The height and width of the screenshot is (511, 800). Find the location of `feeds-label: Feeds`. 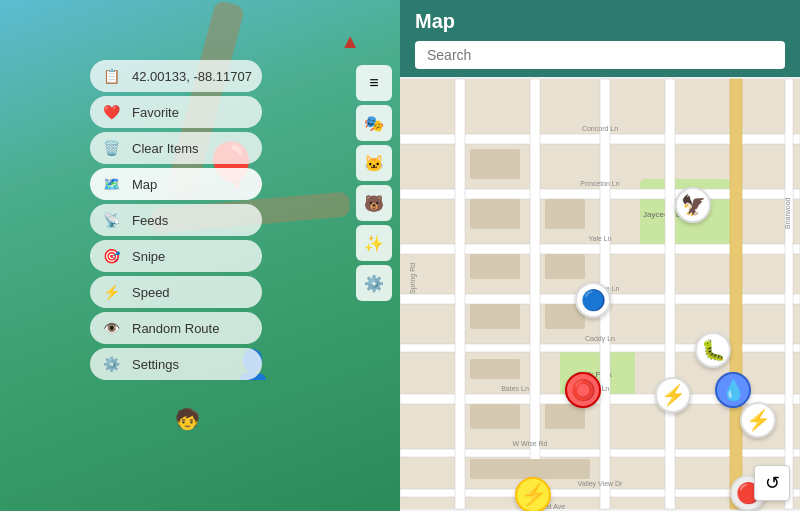

feeds-label: Feeds is located at coordinates (150, 220).